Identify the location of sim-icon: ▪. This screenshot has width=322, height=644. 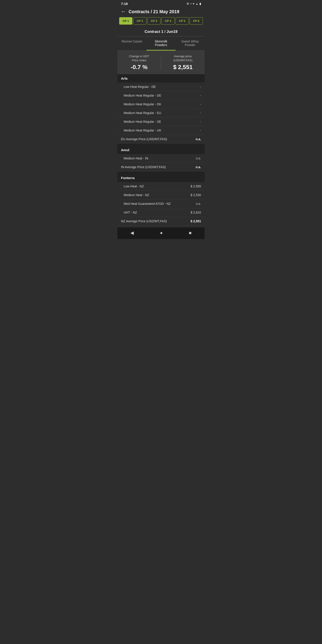
(191, 4).